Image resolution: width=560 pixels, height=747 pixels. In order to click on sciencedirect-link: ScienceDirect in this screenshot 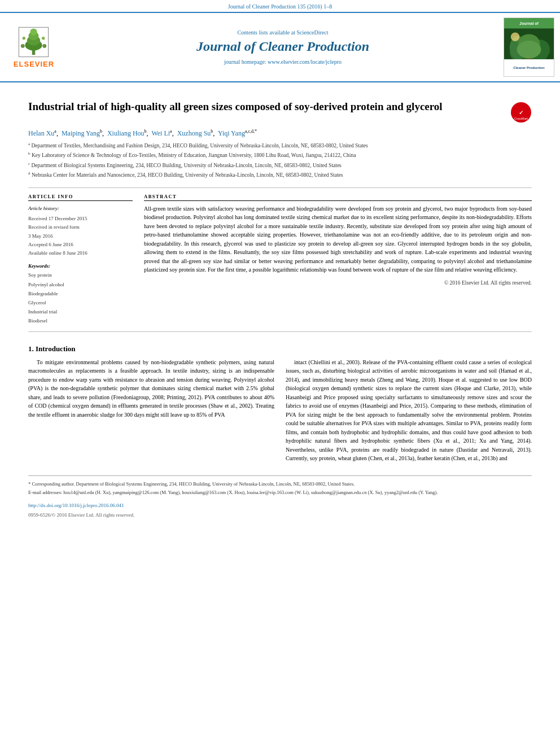, I will do `click(312, 33)`.